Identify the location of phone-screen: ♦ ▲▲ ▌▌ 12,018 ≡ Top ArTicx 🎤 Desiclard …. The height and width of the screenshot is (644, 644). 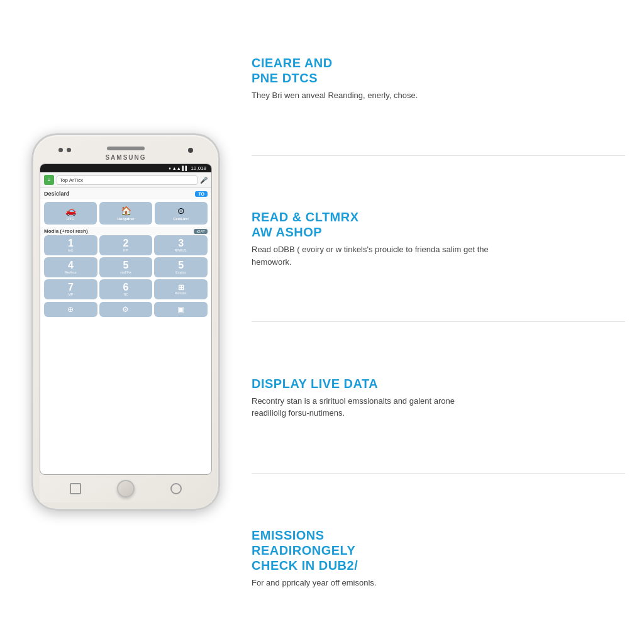
(126, 319).